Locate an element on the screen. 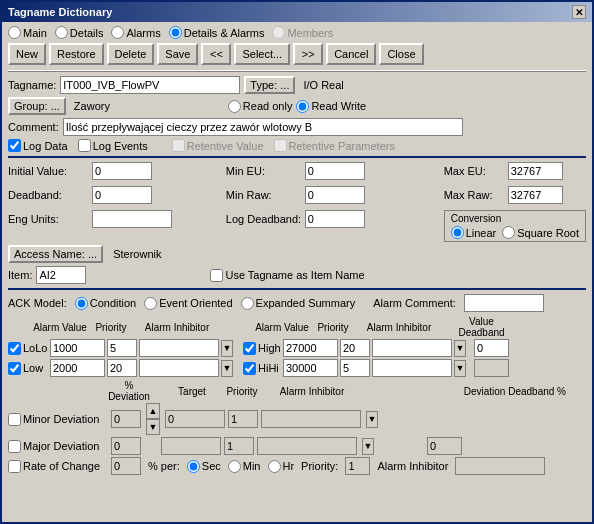  major-deviation-checkbox: Major Deviation is located at coordinates (58, 446).